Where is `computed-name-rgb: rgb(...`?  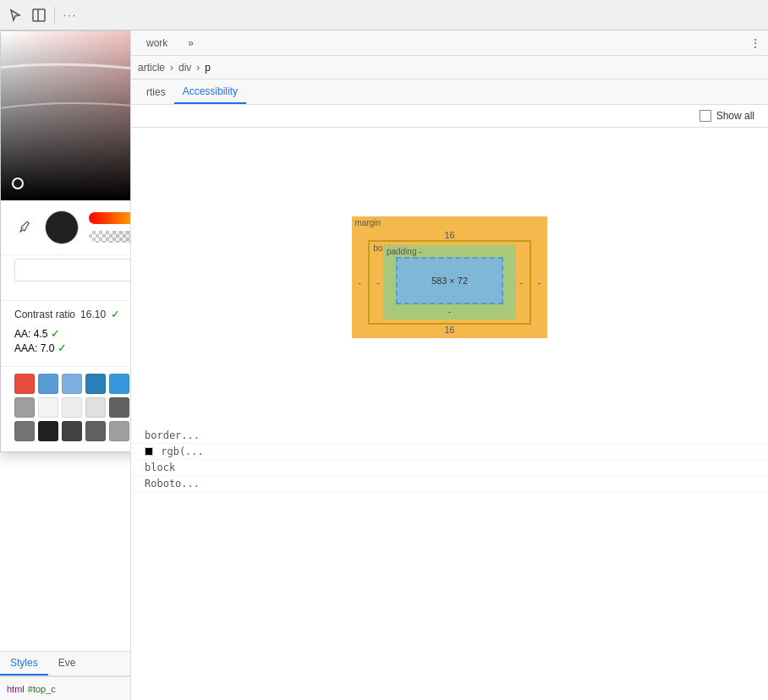
computed-name-rgb: rgb(... is located at coordinates (174, 451).